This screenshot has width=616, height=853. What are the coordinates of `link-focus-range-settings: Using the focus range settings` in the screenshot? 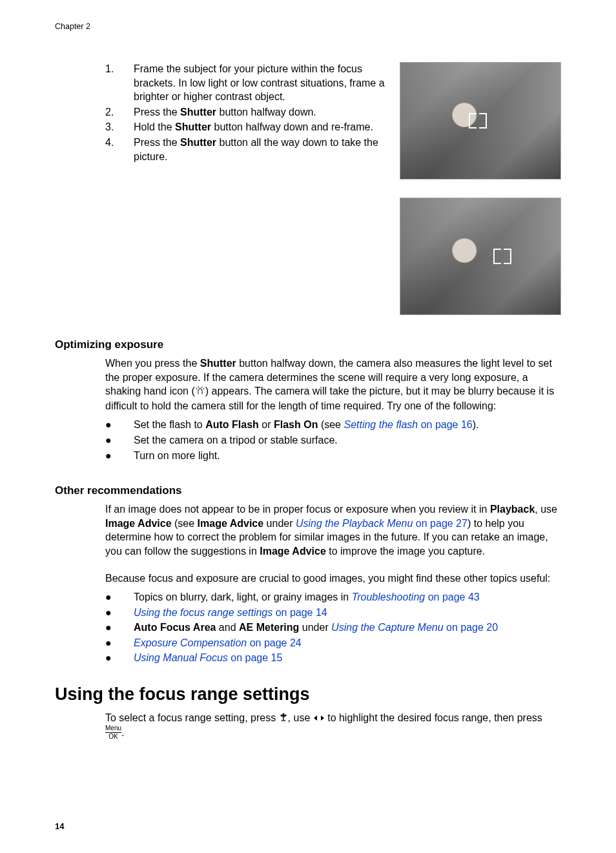 It's located at (203, 612).